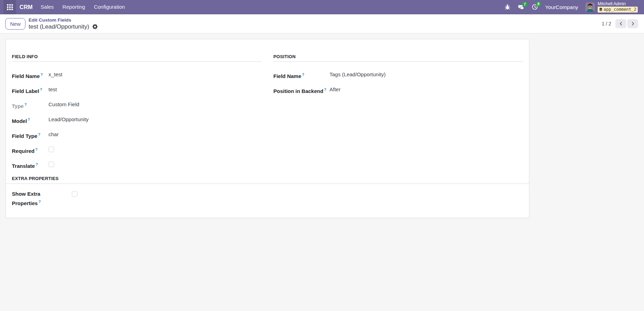  Describe the element at coordinates (535, 7) in the screenshot. I see `activities-button: 9` at that location.